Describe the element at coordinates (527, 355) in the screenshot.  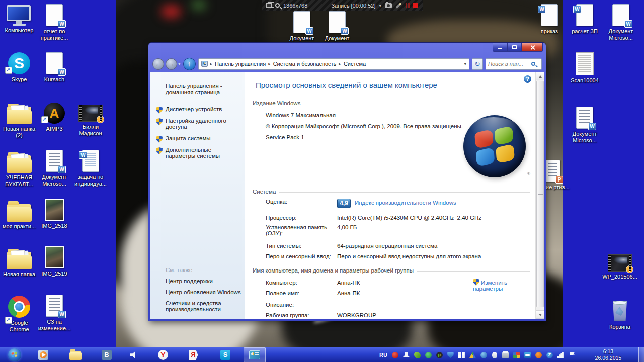
I see `teamviewer-icon` at that location.